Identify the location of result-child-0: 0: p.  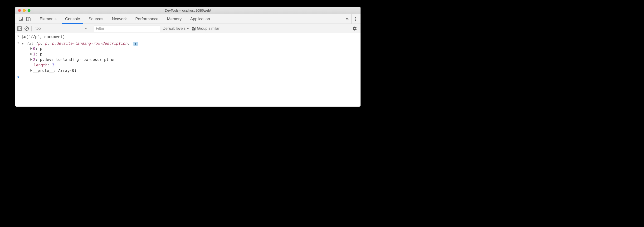
(190, 49).